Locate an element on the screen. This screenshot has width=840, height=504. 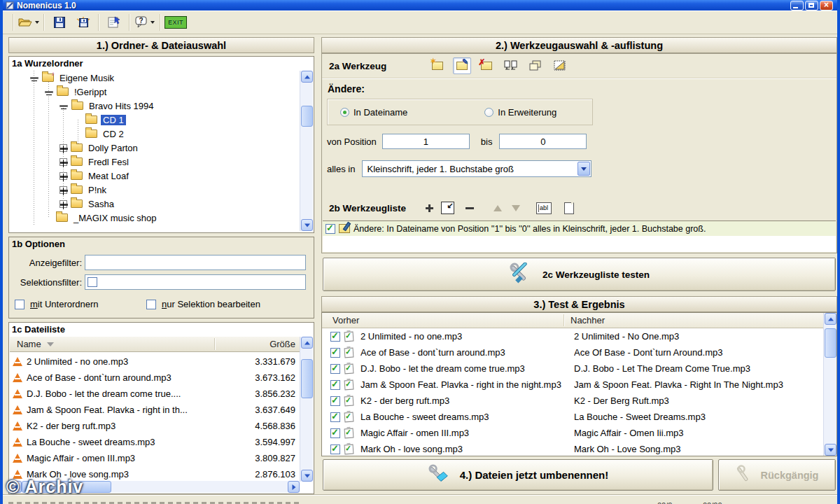
rename-tool-button: abl is located at coordinates (544, 208).